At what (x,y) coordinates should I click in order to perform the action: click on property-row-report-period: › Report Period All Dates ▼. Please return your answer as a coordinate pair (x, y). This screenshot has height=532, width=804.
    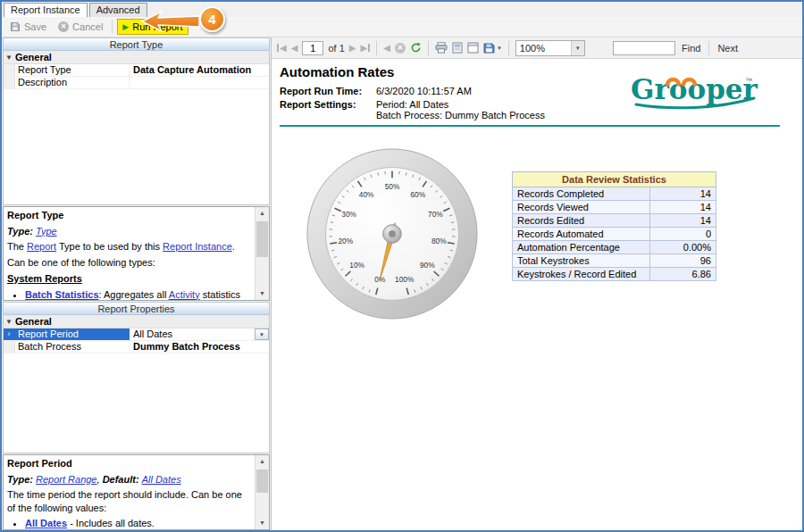
    Looking at the image, I should click on (136, 335).